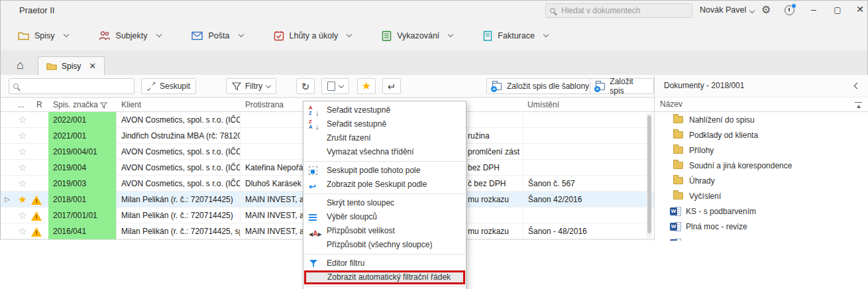 This screenshot has height=289, width=868. I want to click on close-button: ✕, so click(859, 9).